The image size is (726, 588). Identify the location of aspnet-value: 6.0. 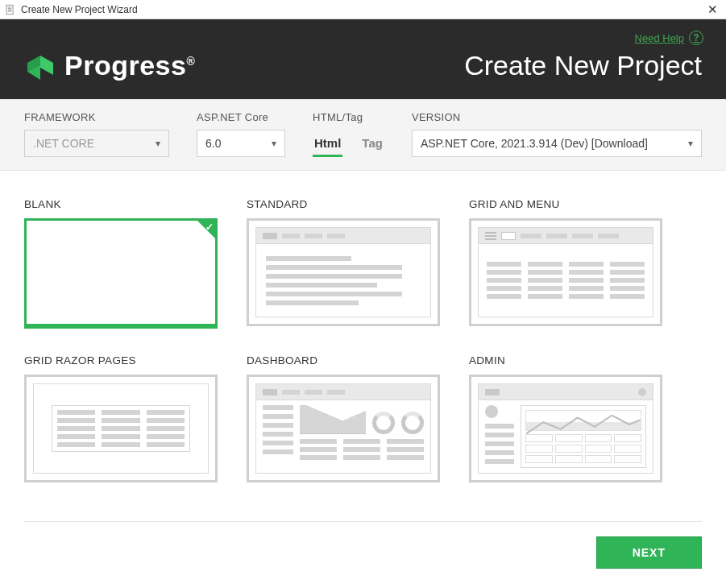
(213, 143).